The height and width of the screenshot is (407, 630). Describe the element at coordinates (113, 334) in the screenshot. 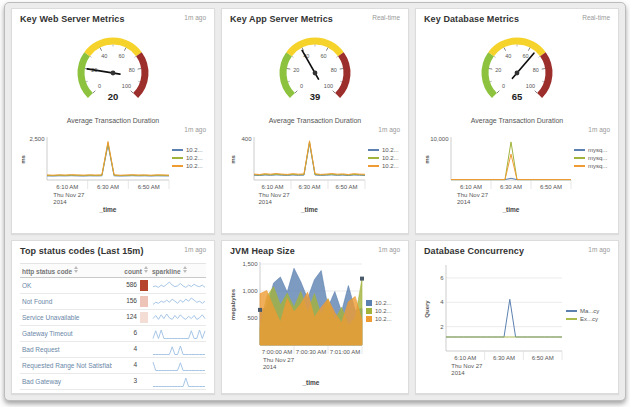

I see `table-row: Gateway Timeout6` at that location.